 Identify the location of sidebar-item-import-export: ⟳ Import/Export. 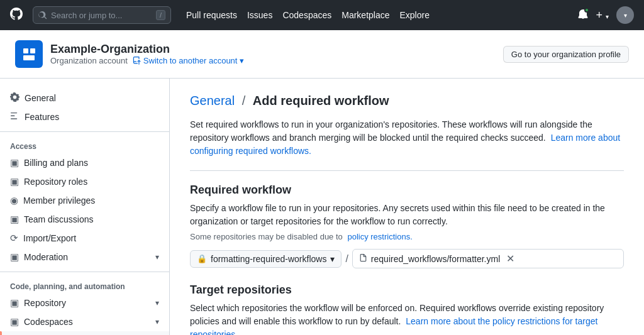
(84, 238).